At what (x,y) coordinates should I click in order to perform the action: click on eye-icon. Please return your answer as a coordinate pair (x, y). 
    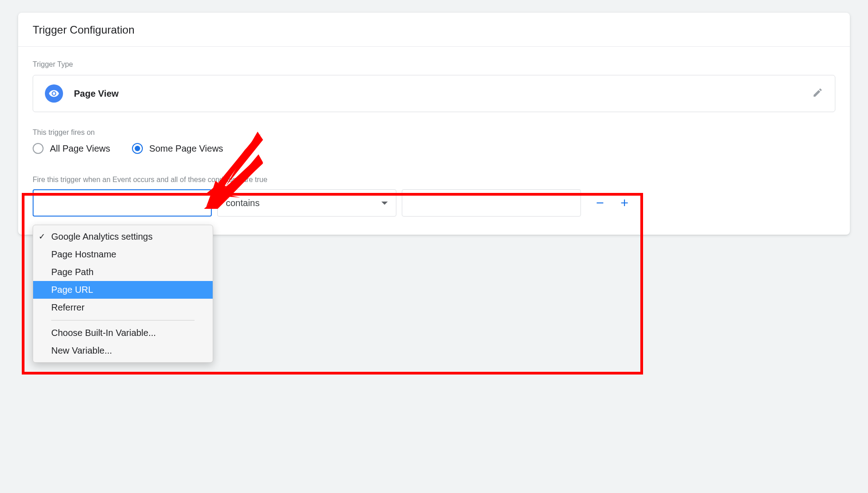
    Looking at the image, I should click on (54, 94).